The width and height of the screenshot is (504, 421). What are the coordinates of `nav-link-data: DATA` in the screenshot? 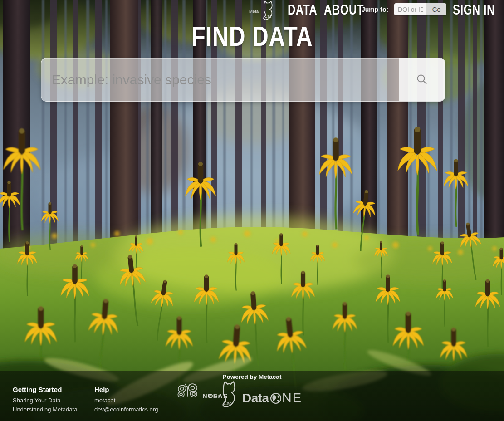 It's located at (307, 10).